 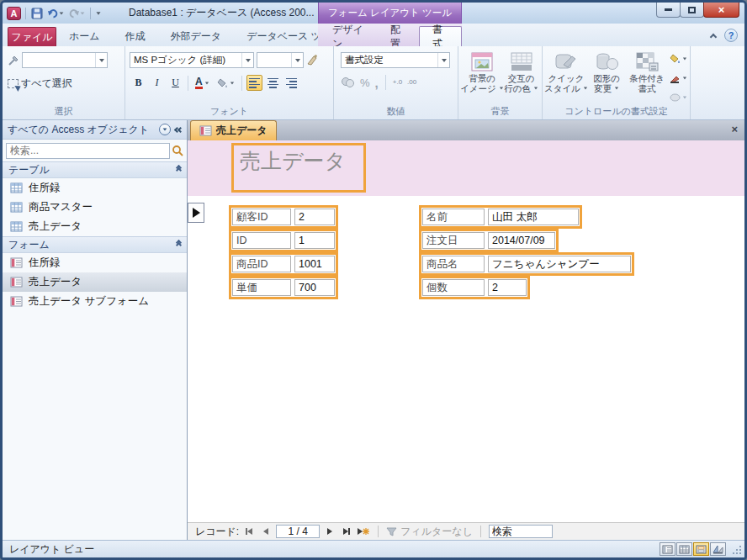 I want to click on undo-dropdown, so click(x=62, y=13).